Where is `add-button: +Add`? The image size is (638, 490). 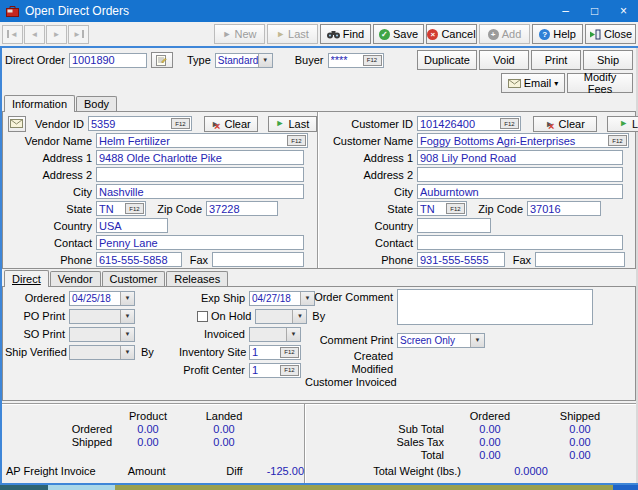
add-button: +Add is located at coordinates (504, 34).